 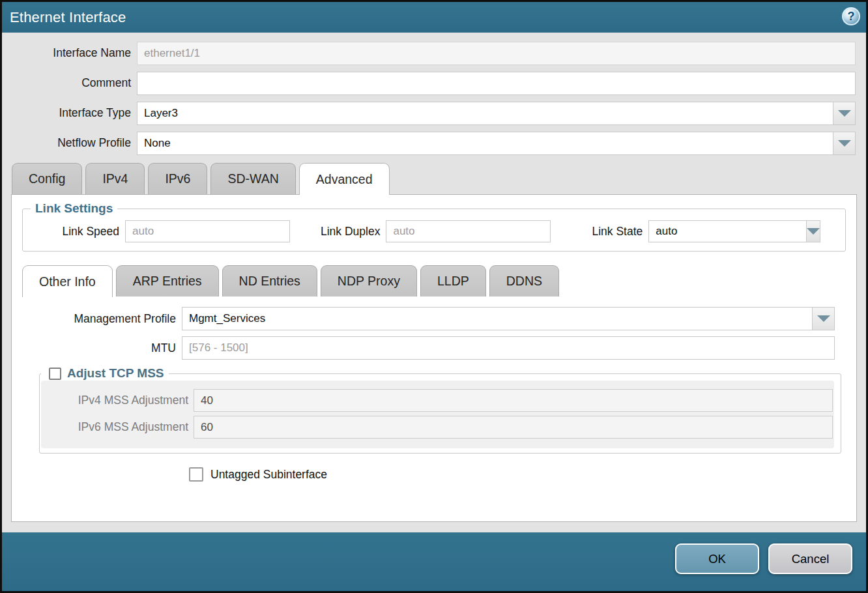 What do you see at coordinates (497, 113) in the screenshot?
I see `interface-type-dropdown` at bounding box center [497, 113].